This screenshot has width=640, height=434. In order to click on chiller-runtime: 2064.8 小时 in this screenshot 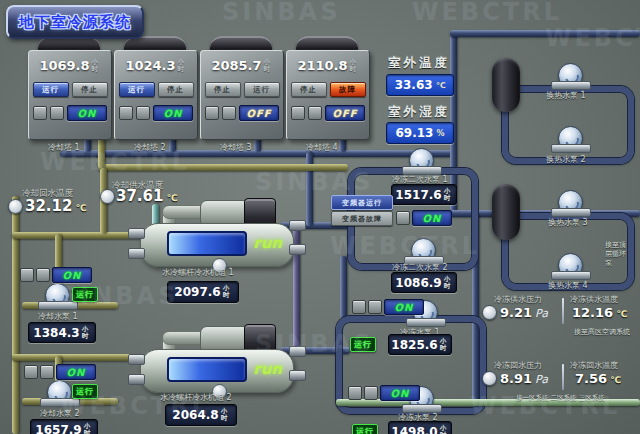, I will do `click(201, 415)`.